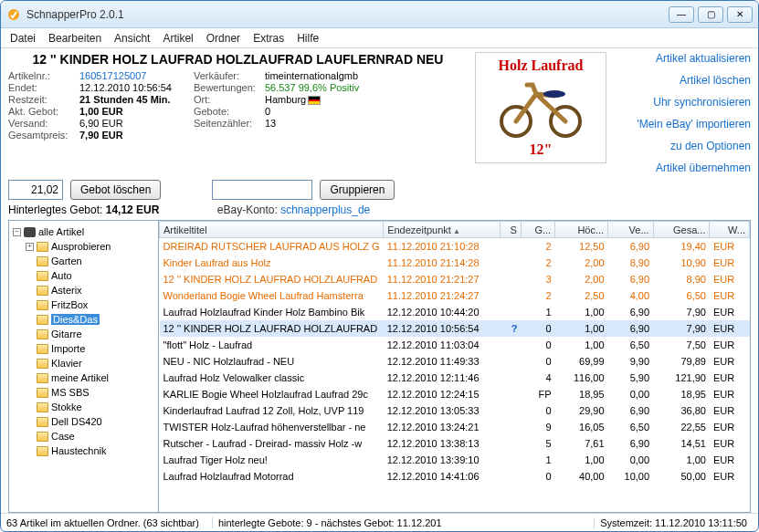 The image size is (759, 532). What do you see at coordinates (455, 443) in the screenshot?
I see `table-row: Rutscher - Laufrad - Dreirad- massiv Hol…` at bounding box center [455, 443].